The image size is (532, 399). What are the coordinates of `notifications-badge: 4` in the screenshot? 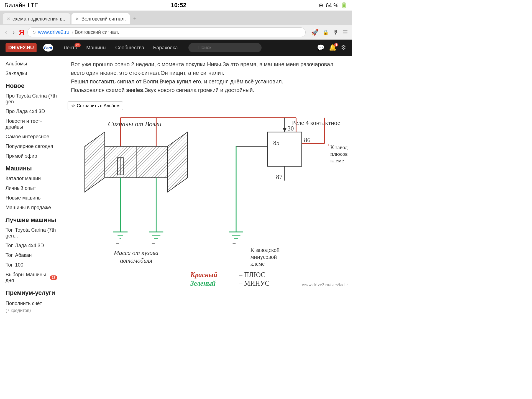 It's located at (336, 45).